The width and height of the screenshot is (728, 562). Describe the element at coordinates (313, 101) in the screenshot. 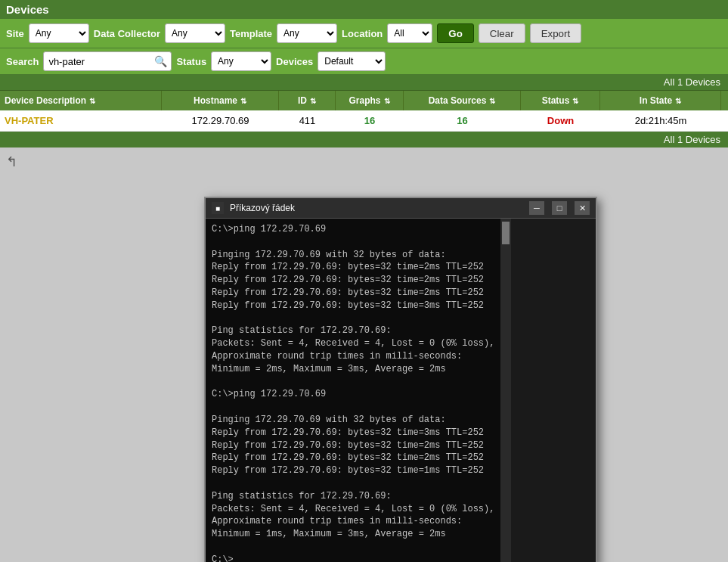

I see `sort-id-icon: ⇅` at that location.